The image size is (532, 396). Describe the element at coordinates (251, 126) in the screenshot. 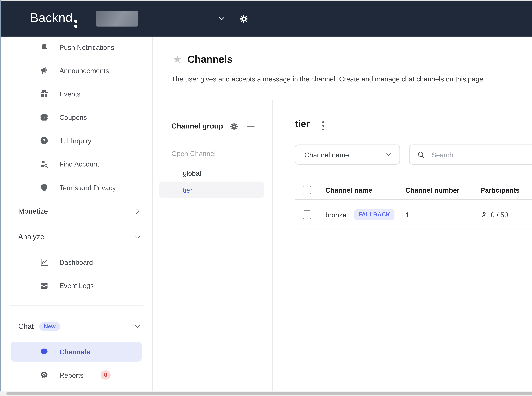

I see `add-group-plus-icon` at that location.